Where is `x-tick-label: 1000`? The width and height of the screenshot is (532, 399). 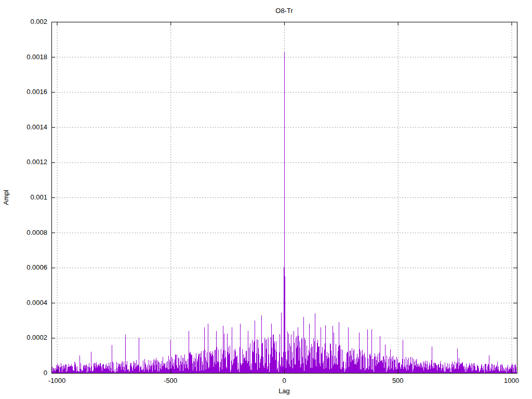
x-tick-label: 1000 is located at coordinates (511, 380).